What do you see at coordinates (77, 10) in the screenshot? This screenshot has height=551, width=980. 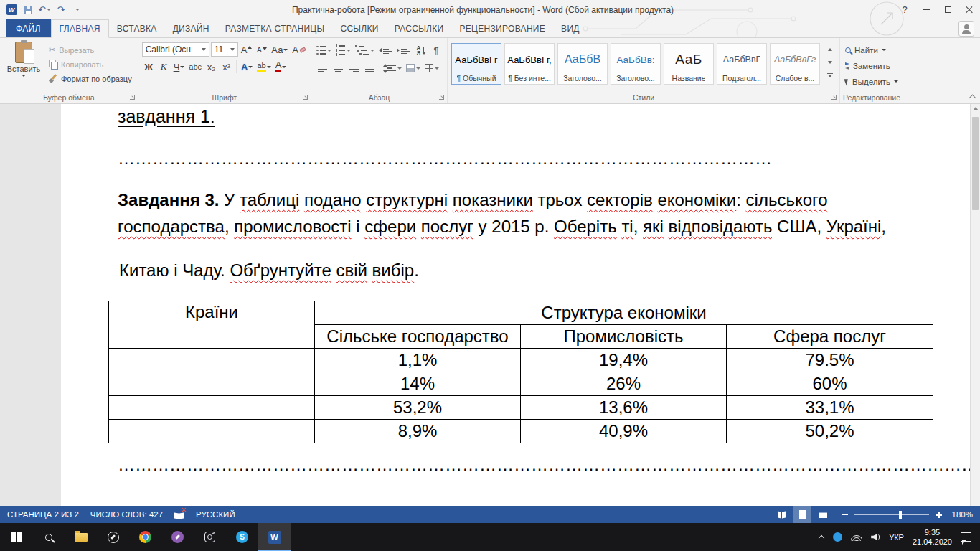 I see `qat-customize-button` at bounding box center [77, 10].